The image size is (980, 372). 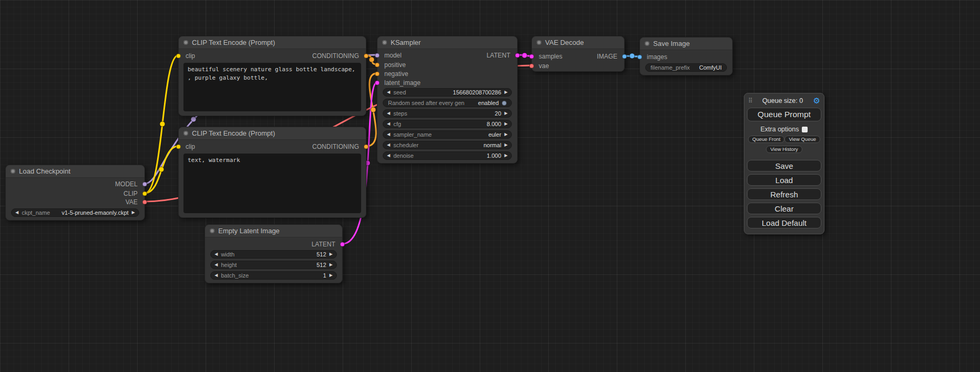 I want to click on widget-filename-prefix: filename_prefix ComfyUI, so click(x=686, y=68).